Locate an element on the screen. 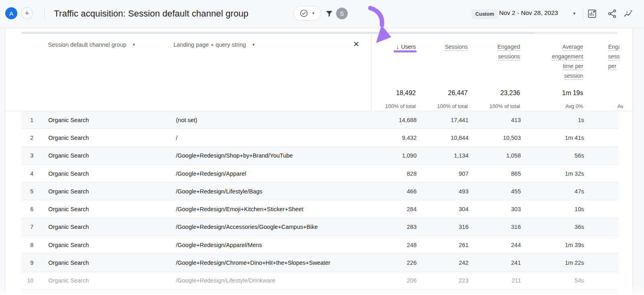 This screenshot has height=295, width=644. horizontal-scrollbar-thumb is located at coordinates (278, 33).